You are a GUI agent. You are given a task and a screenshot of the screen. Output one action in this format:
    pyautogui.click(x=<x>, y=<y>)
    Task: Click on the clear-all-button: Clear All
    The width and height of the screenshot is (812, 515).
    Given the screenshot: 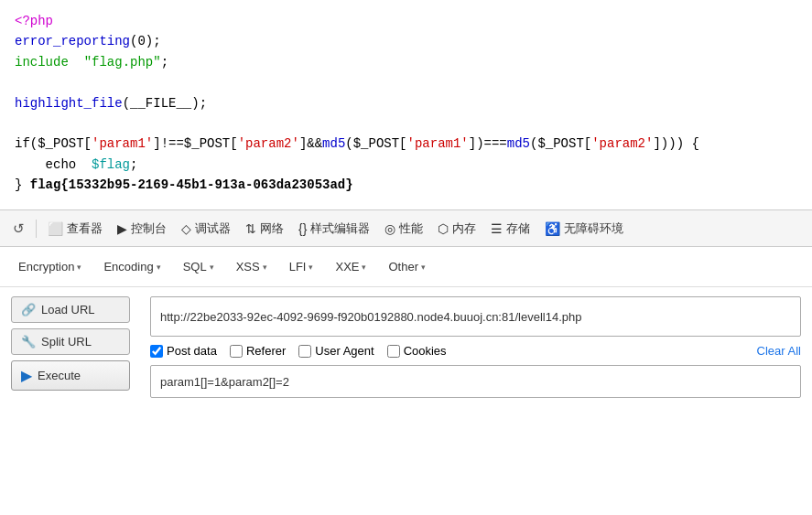 What is the action you would take?
    pyautogui.click(x=779, y=351)
    